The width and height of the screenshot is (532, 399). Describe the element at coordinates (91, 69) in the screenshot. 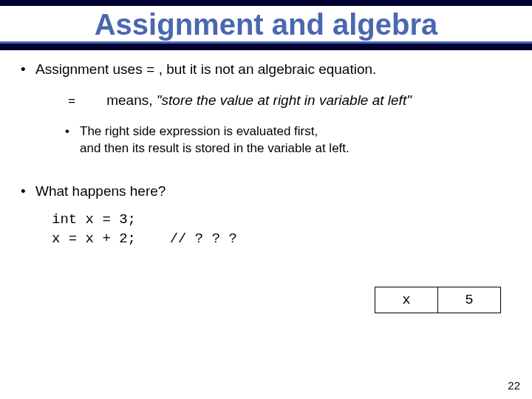

I see `text: Assignment uses` at that location.